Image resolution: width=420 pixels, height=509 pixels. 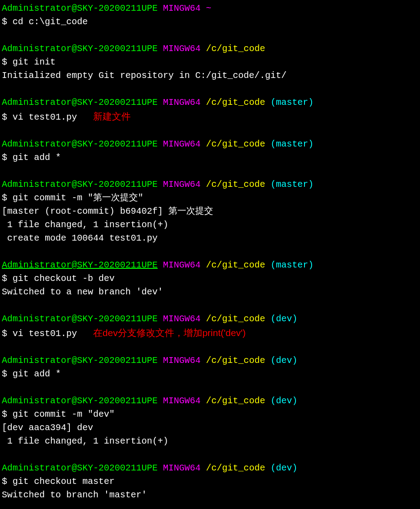 I want to click on output-line: create mode 100644 test01.py, so click(x=210, y=238).